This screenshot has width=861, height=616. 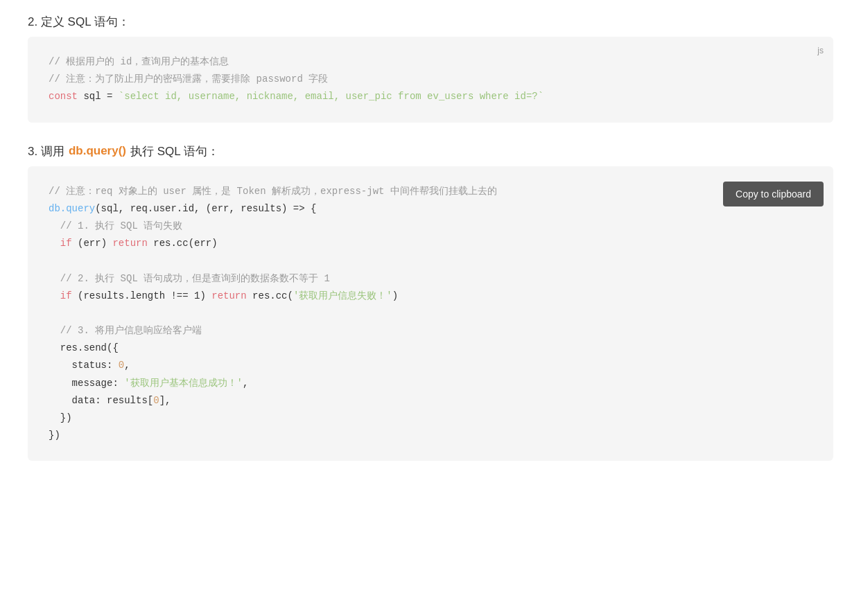 What do you see at coordinates (165, 401) in the screenshot?
I see `code-data-close: ],` at bounding box center [165, 401].